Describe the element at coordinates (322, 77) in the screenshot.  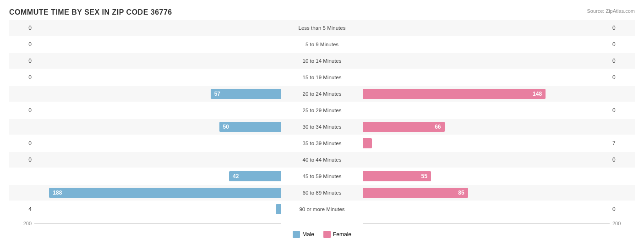
I see `bars-wrapper: 15 to 19 Minutes` at that location.